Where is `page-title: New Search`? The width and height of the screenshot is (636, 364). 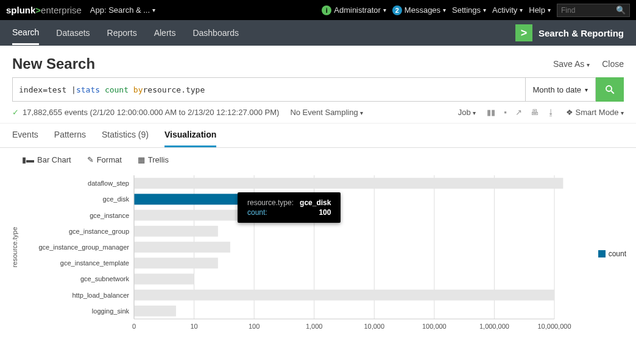 page-title: New Search is located at coordinates (54, 64).